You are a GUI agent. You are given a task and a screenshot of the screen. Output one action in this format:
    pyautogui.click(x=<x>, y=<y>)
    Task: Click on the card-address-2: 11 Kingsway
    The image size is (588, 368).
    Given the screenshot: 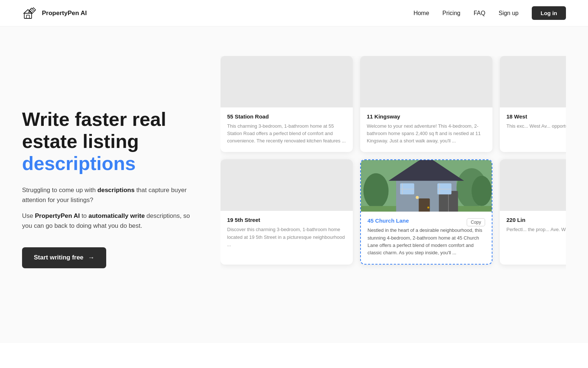 What is the action you would take?
    pyautogui.click(x=426, y=116)
    